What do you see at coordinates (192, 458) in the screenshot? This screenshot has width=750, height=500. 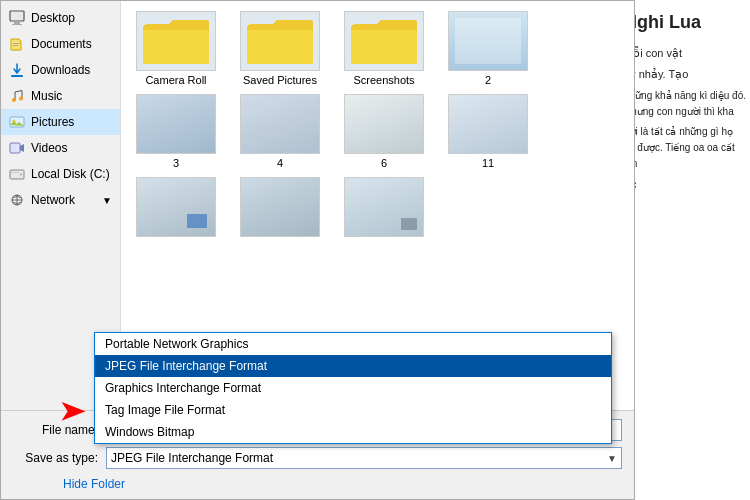 I see `savetype-value: JPEG File Interchange Format` at bounding box center [192, 458].